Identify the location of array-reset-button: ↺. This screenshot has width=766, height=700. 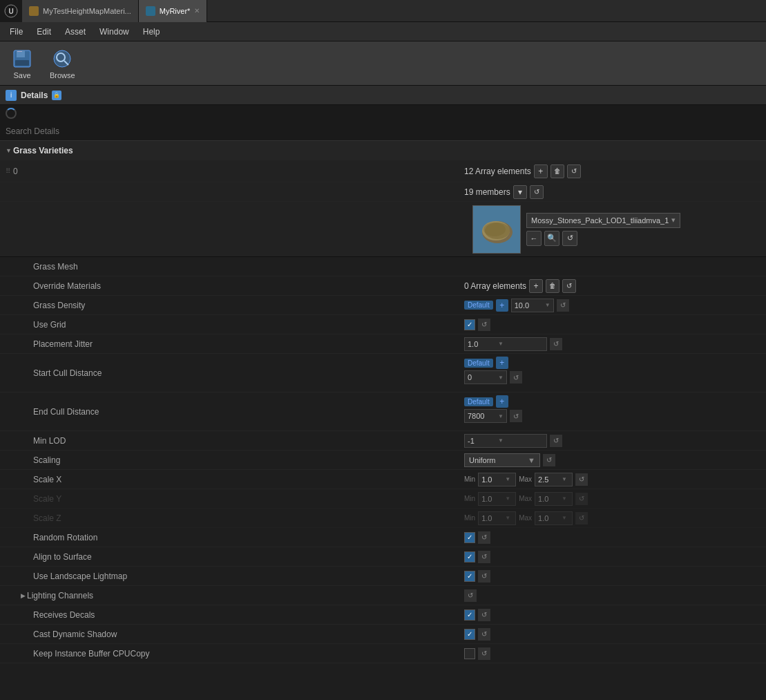
(574, 171).